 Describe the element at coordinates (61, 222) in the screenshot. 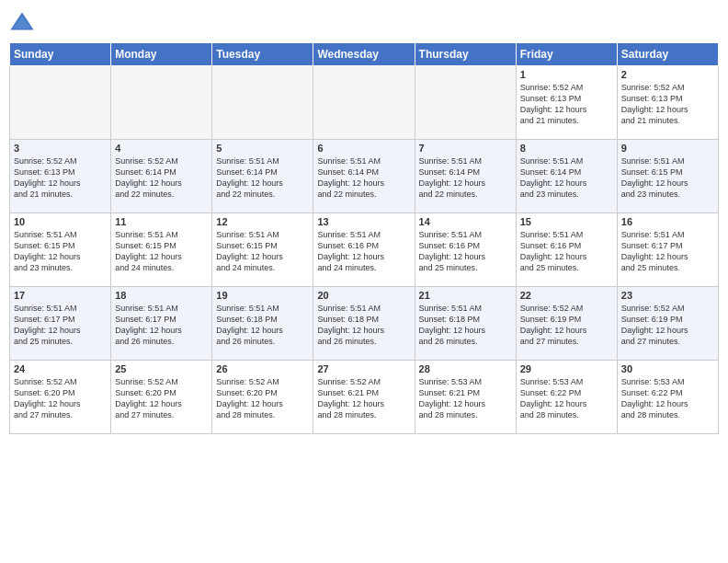

I see `day-number: 10` at that location.